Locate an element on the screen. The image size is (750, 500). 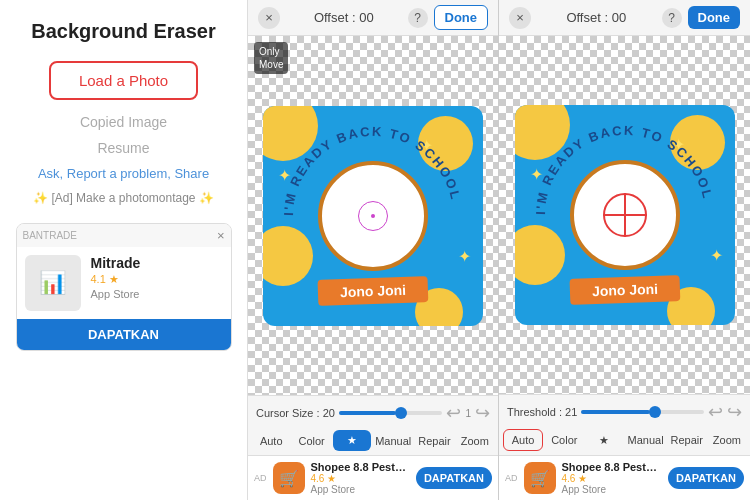
mid-close-button: × is located at coordinates (269, 18).